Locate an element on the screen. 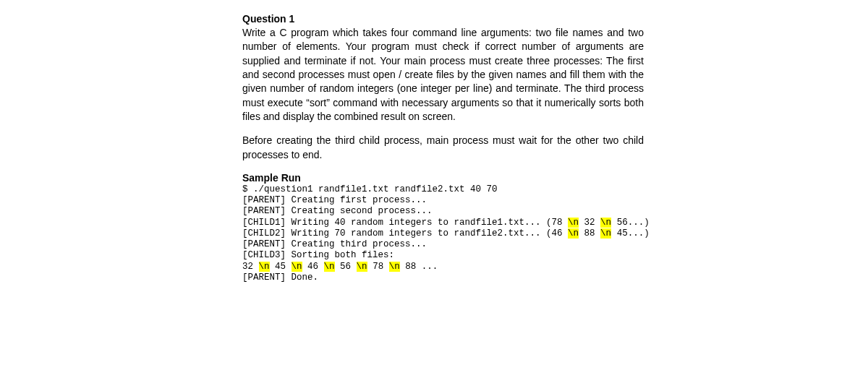 The image size is (868, 365). sample-line-6: [PARENT] Creating third process... is located at coordinates (443, 244).